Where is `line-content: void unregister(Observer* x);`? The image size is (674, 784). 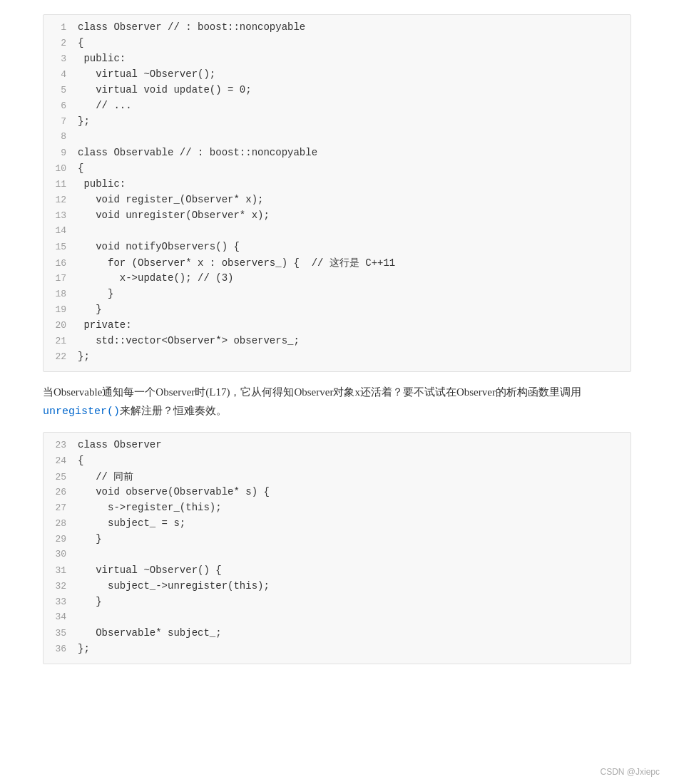
line-content: void unregister(Observer* x); is located at coordinates (174, 215).